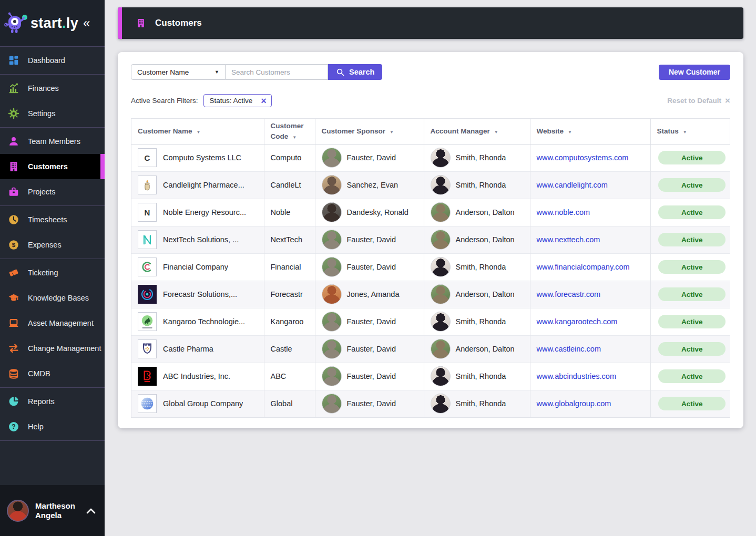  What do you see at coordinates (147, 185) in the screenshot?
I see `company-logo-candlelt` at bounding box center [147, 185].